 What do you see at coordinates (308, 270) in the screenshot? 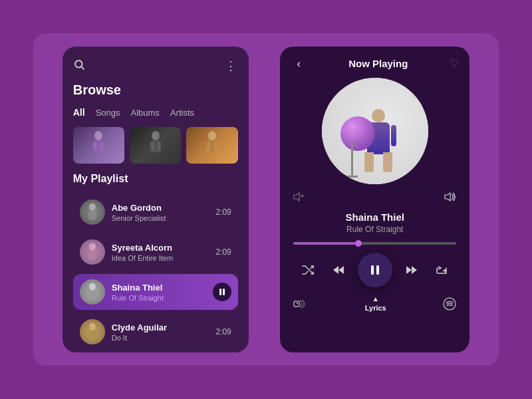
I see `shuffle-button` at bounding box center [308, 270].